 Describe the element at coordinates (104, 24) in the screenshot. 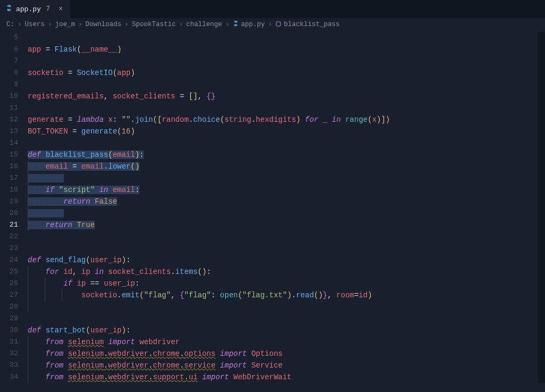

I see `breadcrumb-item: Downloads` at that location.